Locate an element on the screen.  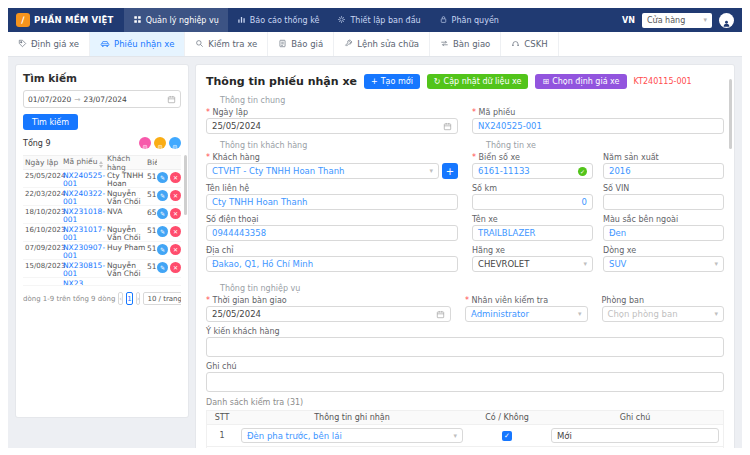
create-new-button: +Tạo mới is located at coordinates (392, 82).